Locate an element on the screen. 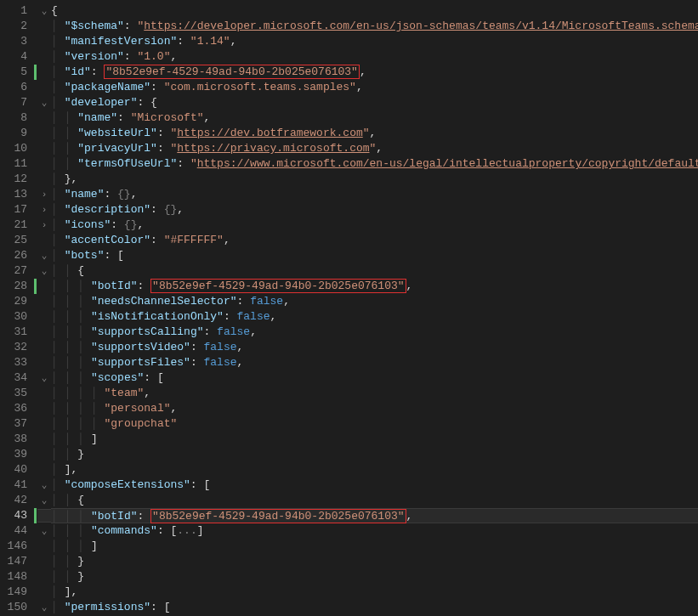 Image resolution: width=698 pixels, height=616 pixels. line-number: 34 is located at coordinates (14, 378).